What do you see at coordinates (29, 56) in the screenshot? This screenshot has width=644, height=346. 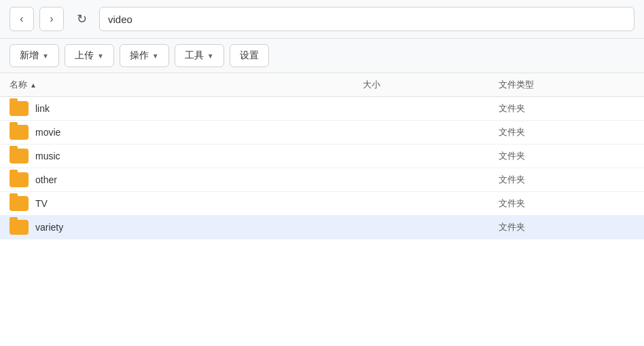 I see `new-label: 新增` at bounding box center [29, 56].